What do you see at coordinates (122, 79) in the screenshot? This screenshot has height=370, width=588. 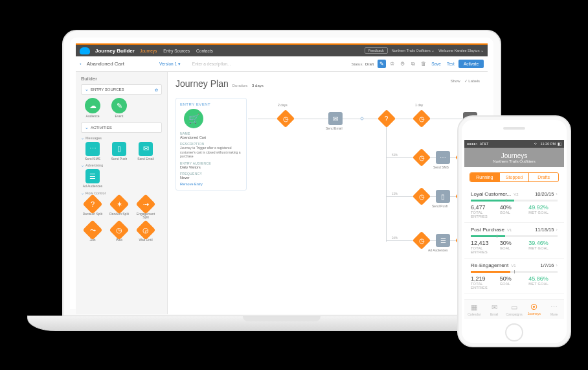 I see `builder-title: Builder` at bounding box center [122, 79].